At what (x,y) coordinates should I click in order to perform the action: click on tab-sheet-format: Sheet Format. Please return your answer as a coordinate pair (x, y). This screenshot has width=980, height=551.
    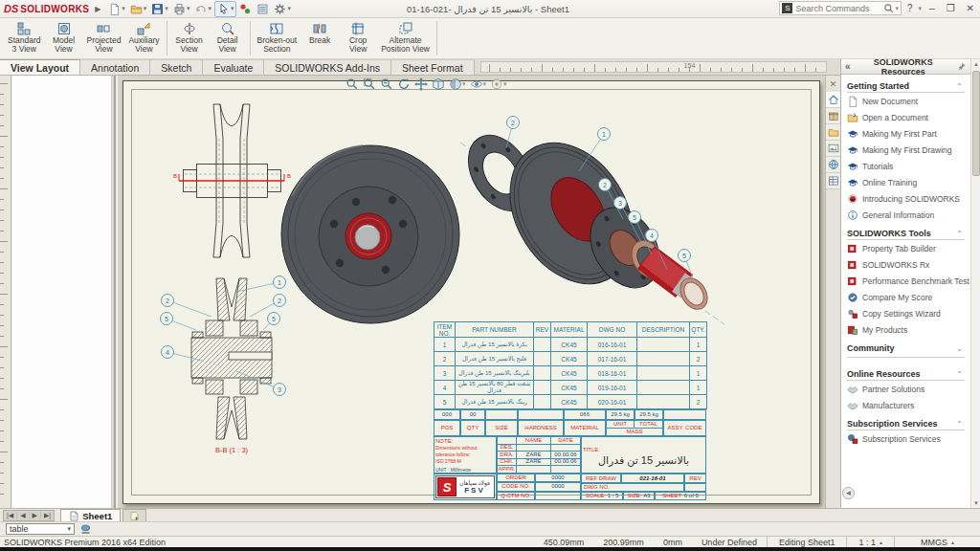
    Looking at the image, I should click on (433, 67).